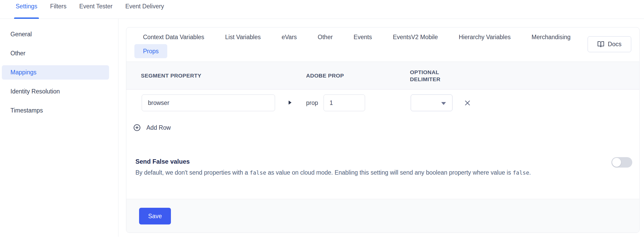 The height and width of the screenshot is (237, 644). What do you see at coordinates (137, 128) in the screenshot?
I see `plus-circle-icon` at bounding box center [137, 128].